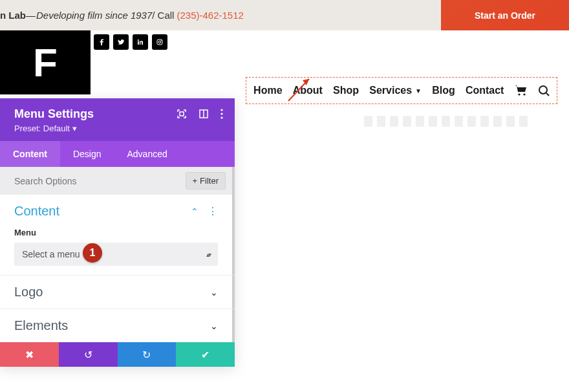 This screenshot has height=392, width=569. I want to click on columns-icon, so click(204, 115).